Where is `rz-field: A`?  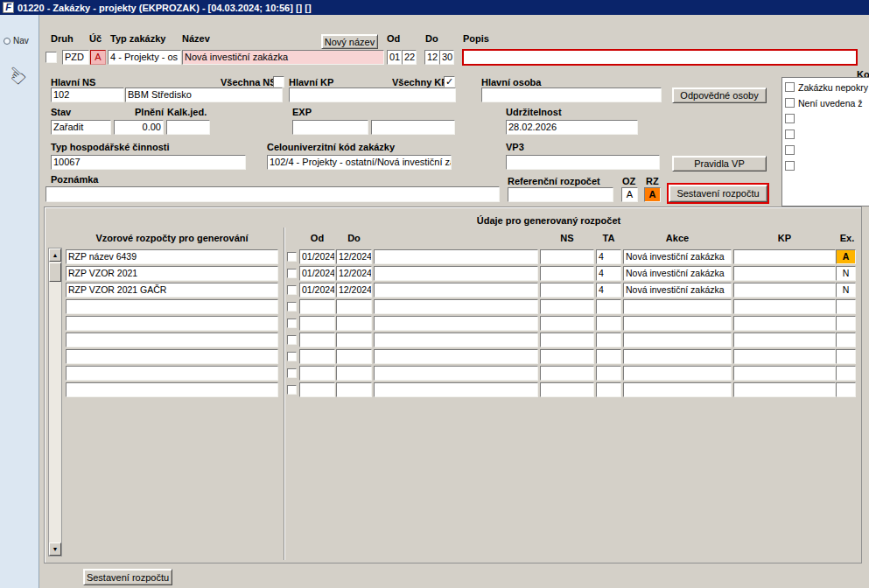 rz-field: A is located at coordinates (653, 194).